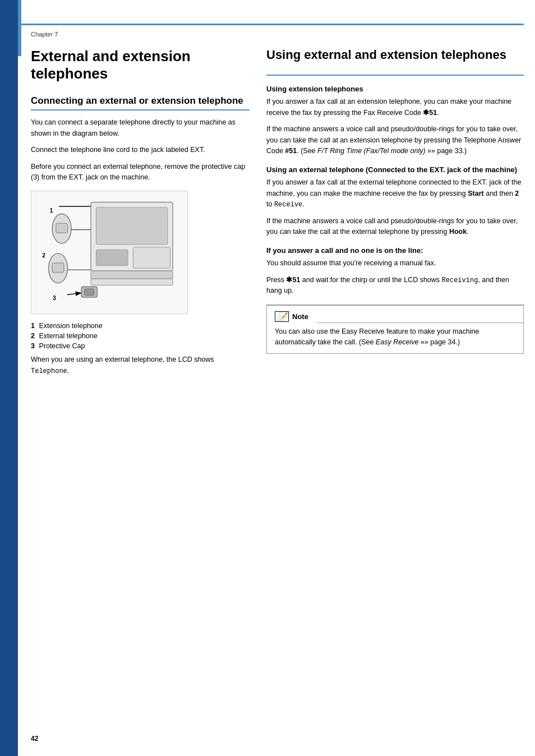 The width and height of the screenshot is (535, 756). Describe the element at coordinates (395, 286) in the screenshot. I see `right-sub3-para2: Press ✱51 and wait for the chirp or unti…` at that location.